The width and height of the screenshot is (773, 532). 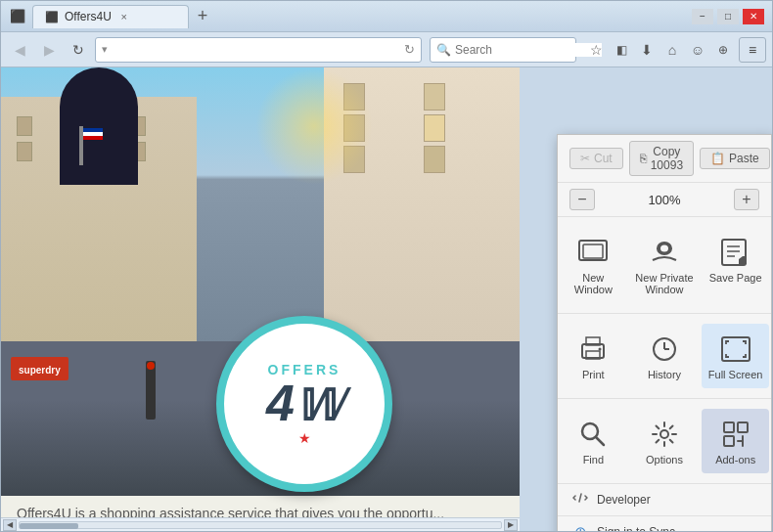 I want to click on save-page-menu-item: Save Page, so click(x=736, y=265).